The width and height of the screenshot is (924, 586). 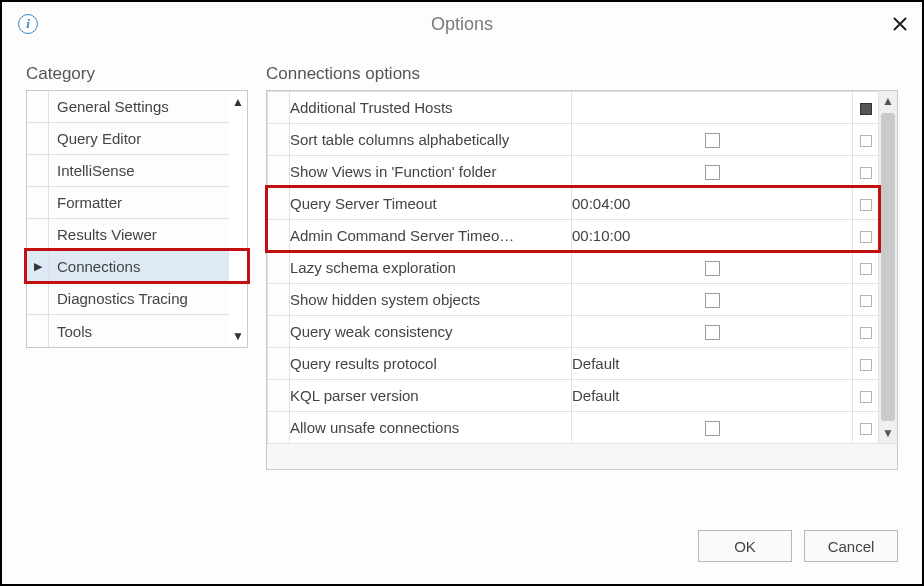 What do you see at coordinates (99, 138) in the screenshot?
I see `category-item-label: Query Editor` at bounding box center [99, 138].